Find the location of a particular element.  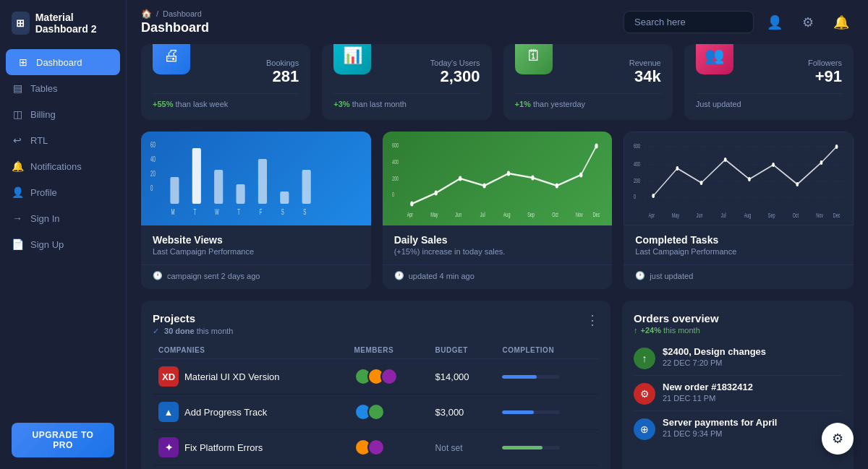

company-cell: ✦Fix Platform Errors is located at coordinates (250, 447).